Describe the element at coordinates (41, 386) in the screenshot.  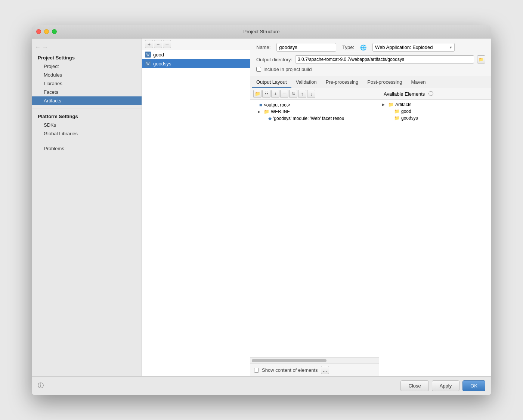
I see `help-button: ⓘ` at that location.